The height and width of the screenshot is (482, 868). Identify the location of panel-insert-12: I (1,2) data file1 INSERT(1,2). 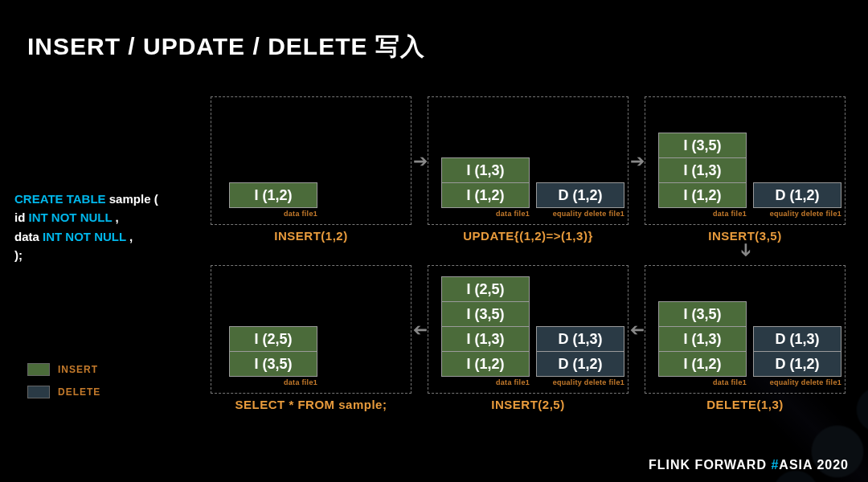
(311, 161).